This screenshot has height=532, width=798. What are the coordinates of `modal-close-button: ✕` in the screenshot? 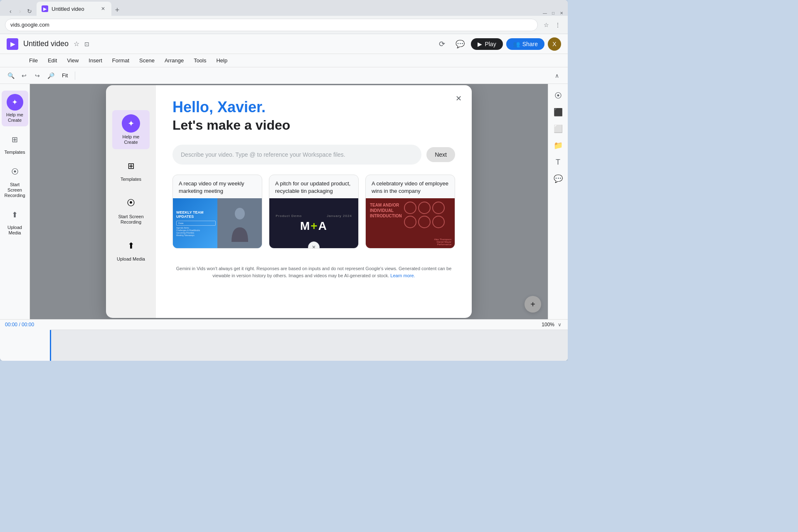 It's located at (458, 99).